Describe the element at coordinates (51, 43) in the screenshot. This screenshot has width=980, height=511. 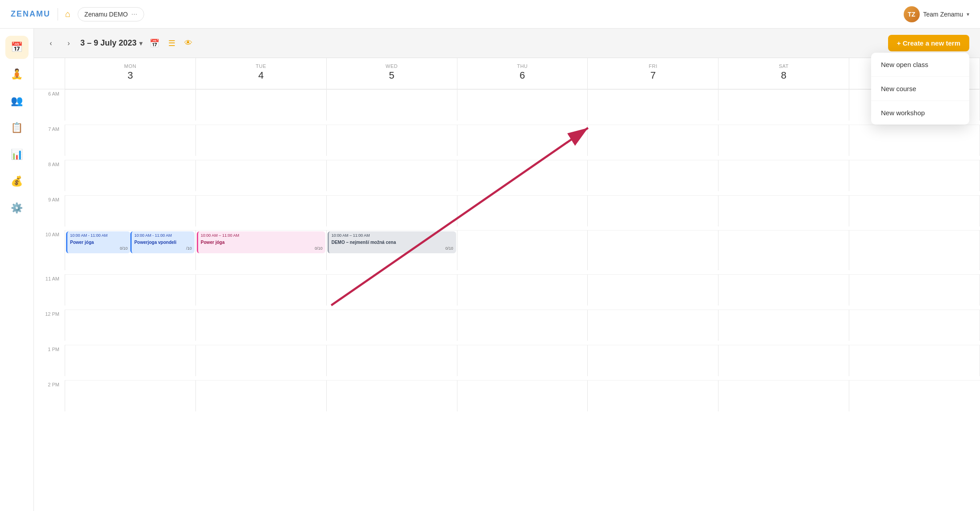
I see `prev-arrow: ‹` at that location.